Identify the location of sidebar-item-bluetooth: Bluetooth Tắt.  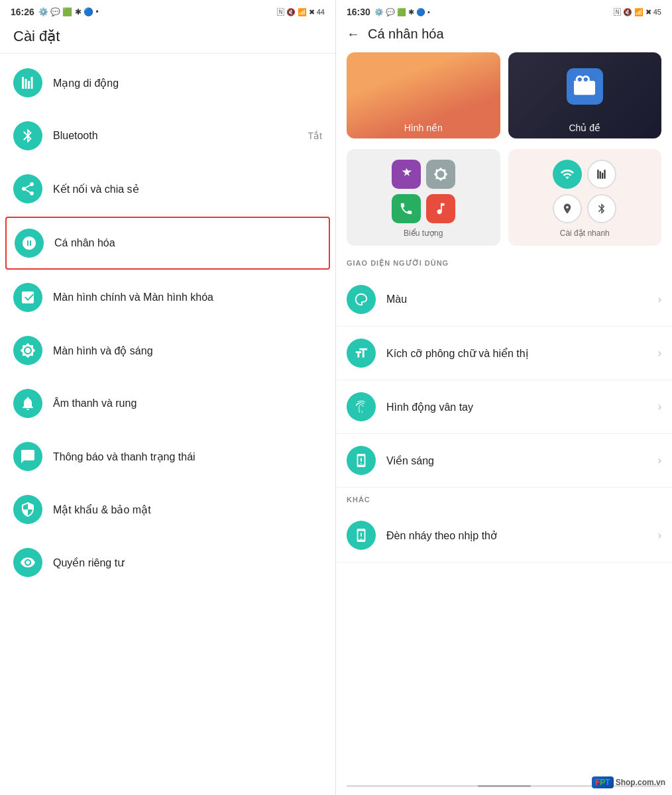
(168, 136).